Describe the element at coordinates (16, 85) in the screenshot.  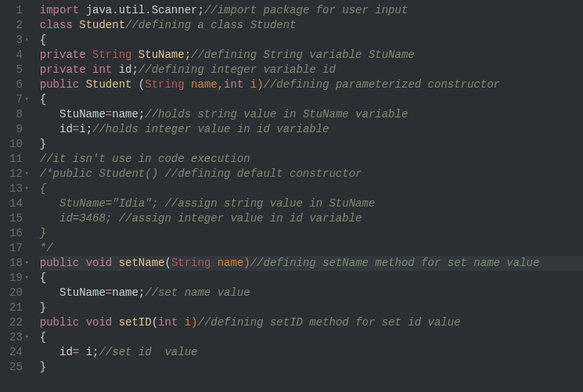
I see `line-number: 6` at that location.